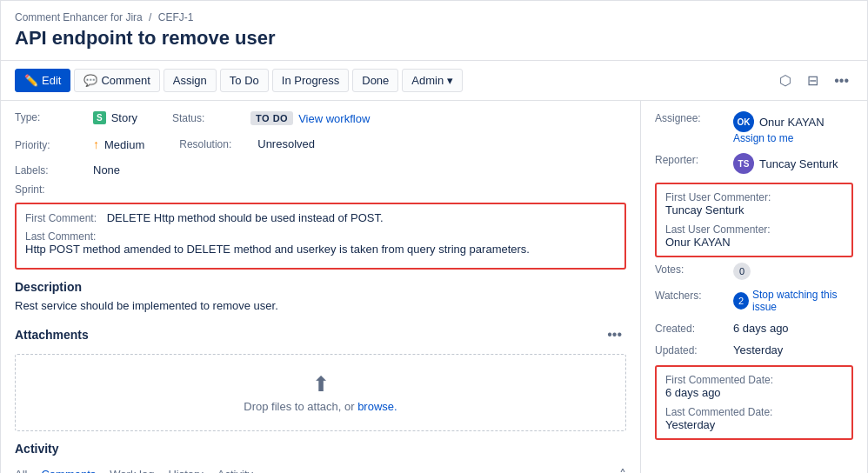 This screenshot has width=868, height=473. What do you see at coordinates (320, 190) in the screenshot?
I see `sprint-field: Sprint:` at bounding box center [320, 190].